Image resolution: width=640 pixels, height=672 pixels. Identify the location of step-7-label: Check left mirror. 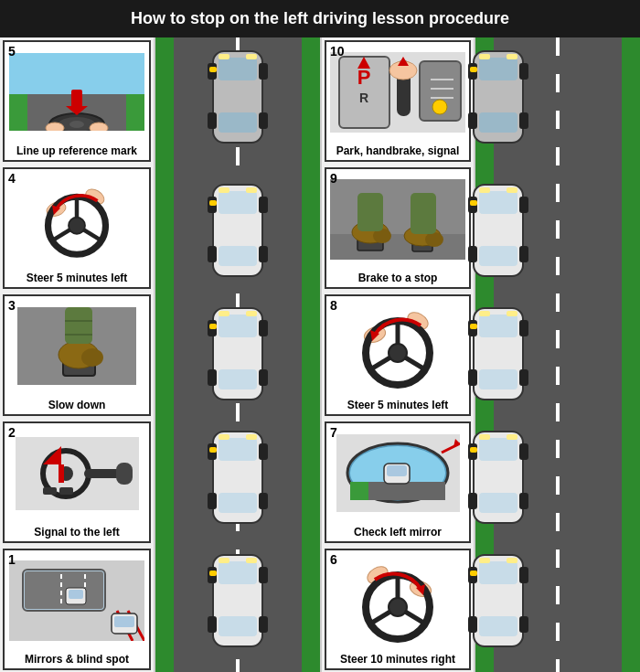
(398, 532).